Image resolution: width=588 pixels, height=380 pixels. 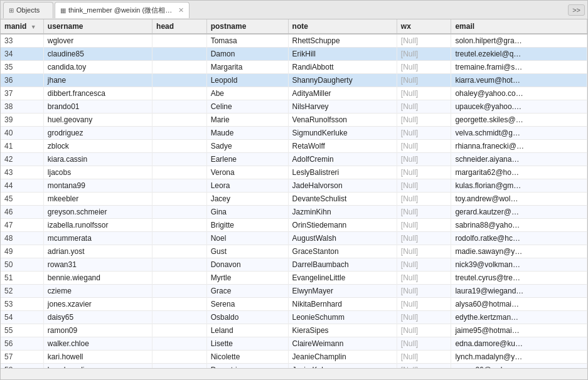 I want to click on table-row: 34claudine85DamonErikHill[Null]treutel.e…, so click(x=294, y=54).